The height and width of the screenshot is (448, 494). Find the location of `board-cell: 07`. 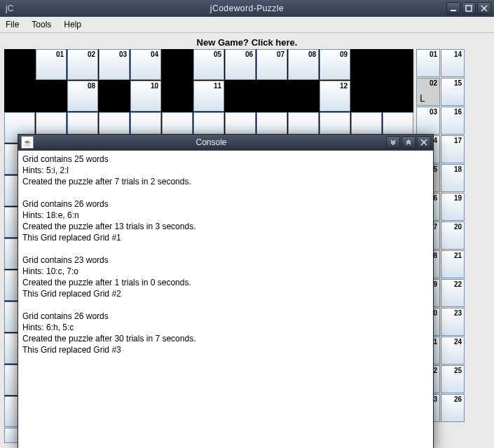

board-cell: 07 is located at coordinates (272, 65).